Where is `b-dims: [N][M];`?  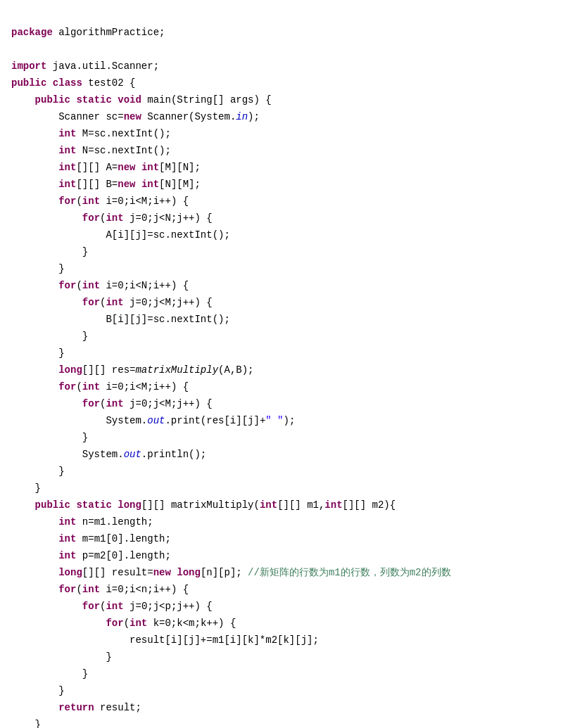 b-dims: [N][M]; is located at coordinates (180, 184).